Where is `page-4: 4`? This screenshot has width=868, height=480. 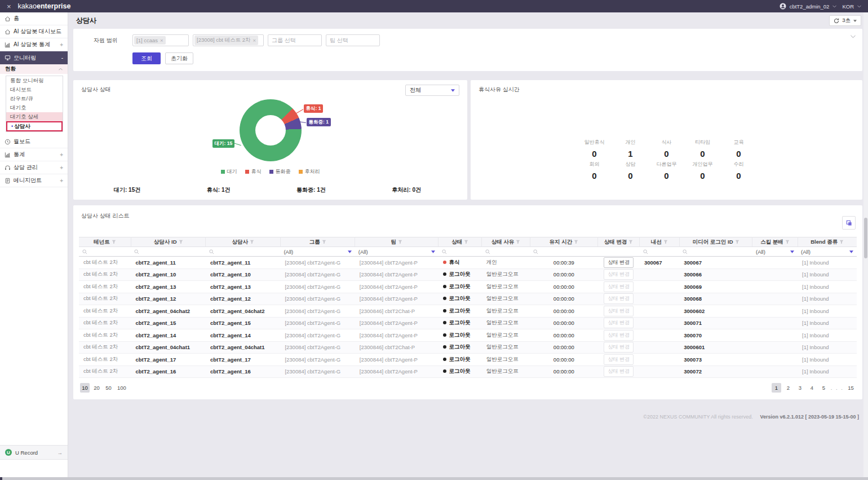
page-4: 4 is located at coordinates (812, 388).